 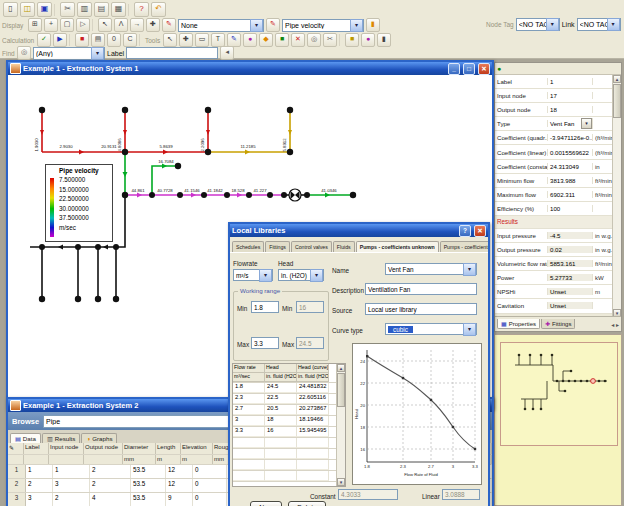 I want to click on paste-icon: ▤, so click(x=102, y=10).